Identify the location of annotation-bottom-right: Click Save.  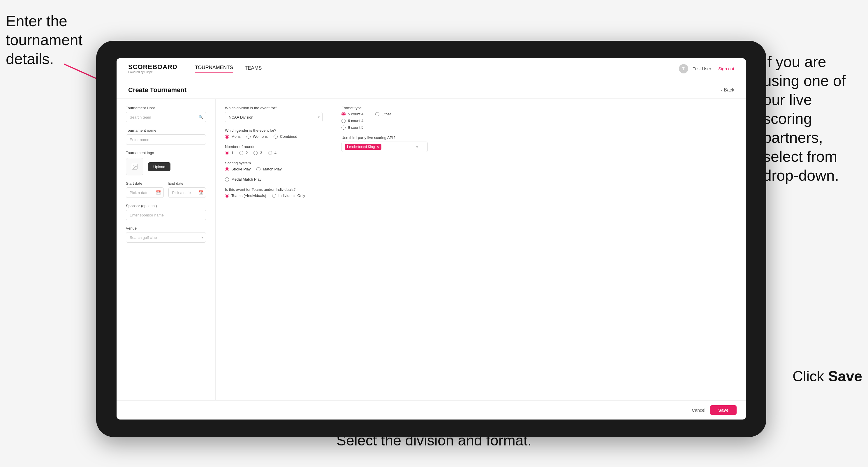
(828, 377).